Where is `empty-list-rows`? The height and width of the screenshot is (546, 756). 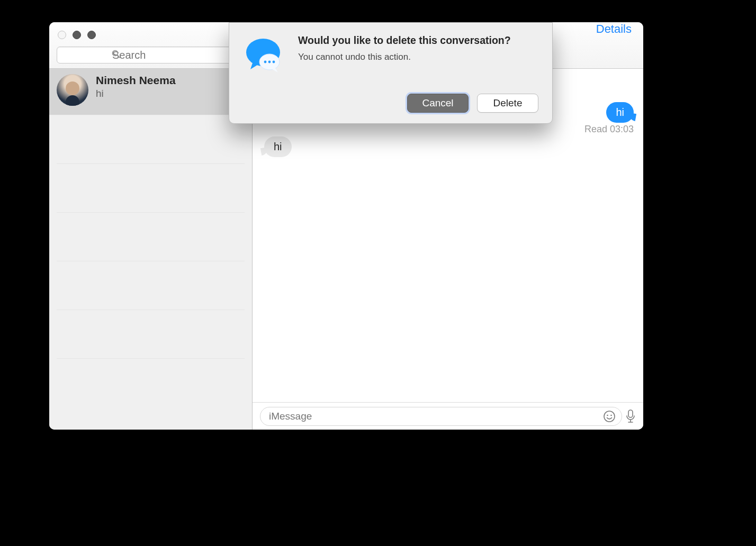
empty-list-rows is located at coordinates (150, 237).